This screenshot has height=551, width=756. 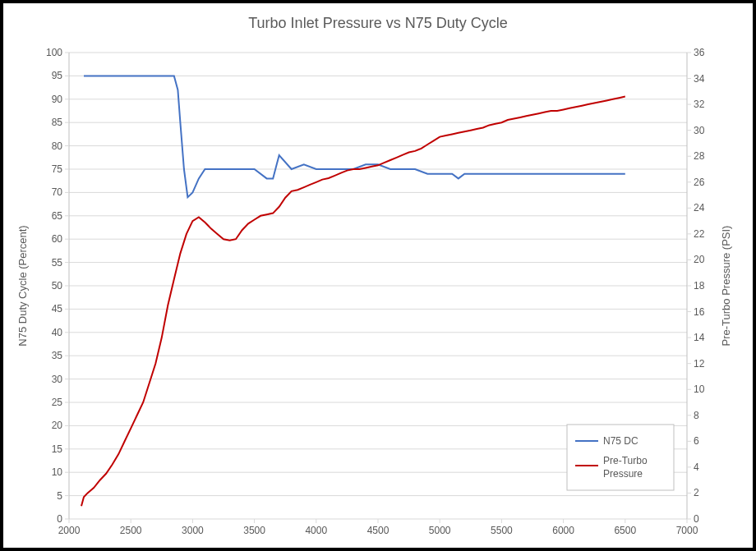 What do you see at coordinates (58, 192) in the screenshot?
I see `y-left-tick-label: 70` at bounding box center [58, 192].